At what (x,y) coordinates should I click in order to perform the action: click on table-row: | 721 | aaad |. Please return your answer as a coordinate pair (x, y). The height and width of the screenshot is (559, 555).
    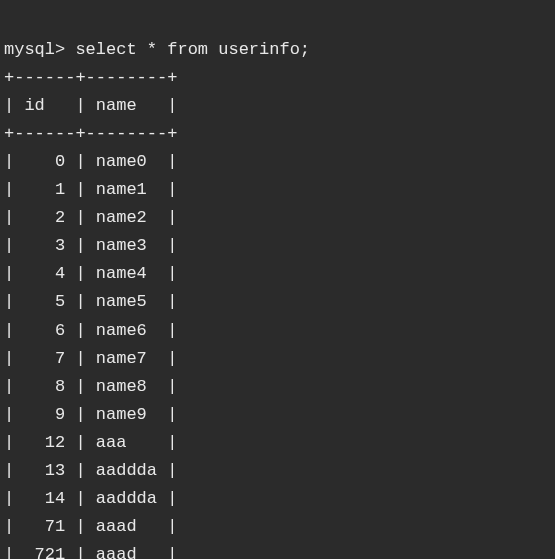
    Looking at the image, I should click on (90, 552).